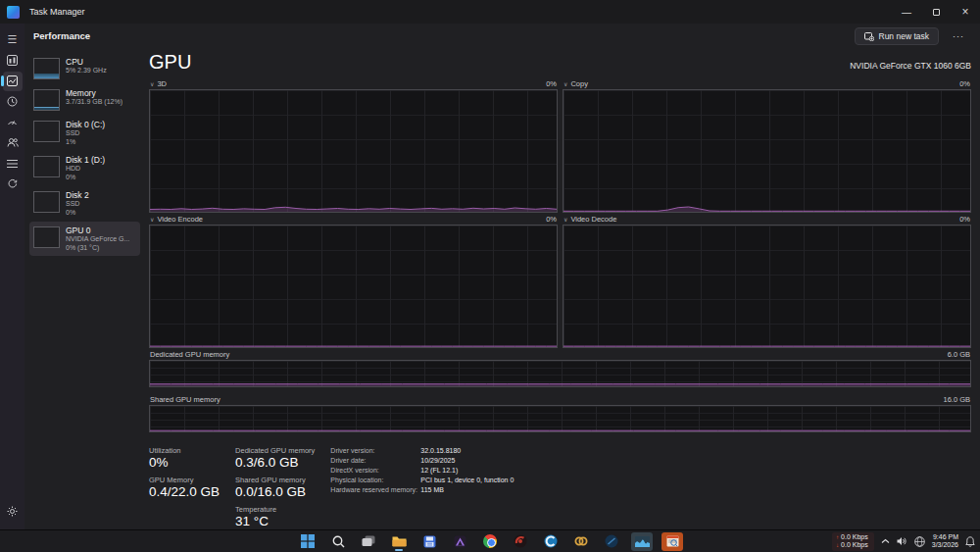 The height and width of the screenshot is (552, 980). What do you see at coordinates (855, 545) in the screenshot?
I see `download-speed: 0.0 Kbps` at bounding box center [855, 545].